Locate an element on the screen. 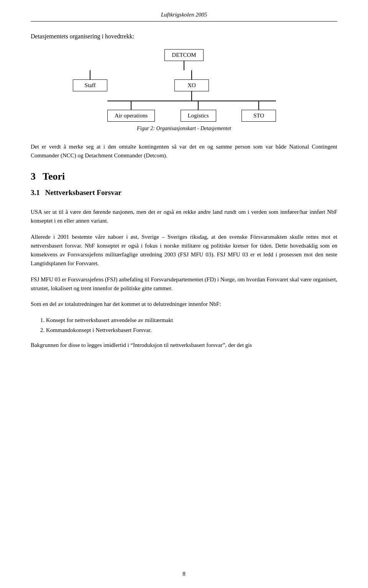 This screenshot has width=368, height=588. section3-para-0: USA ser ut til å være den førende nasjon… is located at coordinates (184, 216).